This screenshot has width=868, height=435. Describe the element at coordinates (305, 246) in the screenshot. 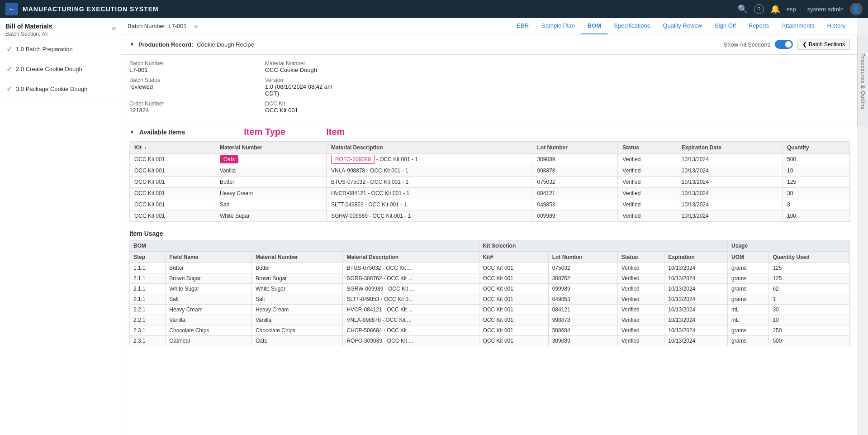

I see `bom-group-header: BOM` at that location.